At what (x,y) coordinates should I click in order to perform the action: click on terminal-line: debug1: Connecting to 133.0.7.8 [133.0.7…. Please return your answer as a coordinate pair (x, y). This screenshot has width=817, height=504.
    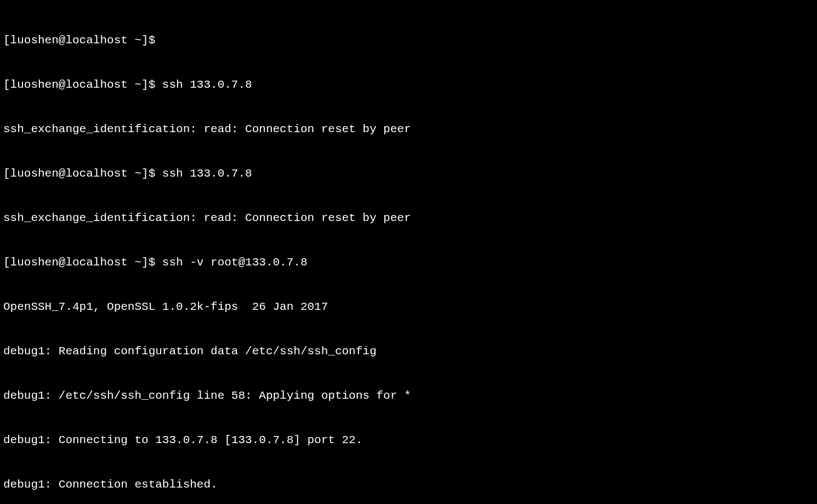
    Looking at the image, I should click on (408, 440).